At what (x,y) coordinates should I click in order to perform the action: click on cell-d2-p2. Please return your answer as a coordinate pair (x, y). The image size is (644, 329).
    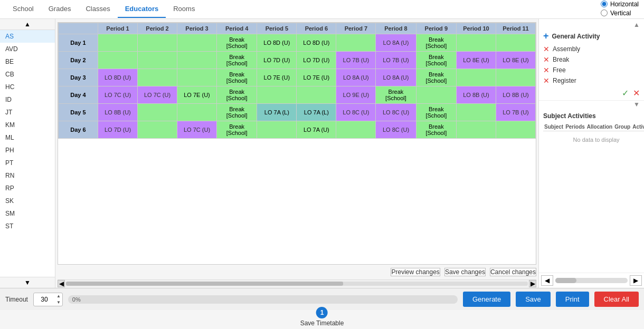
    Looking at the image, I should click on (157, 60).